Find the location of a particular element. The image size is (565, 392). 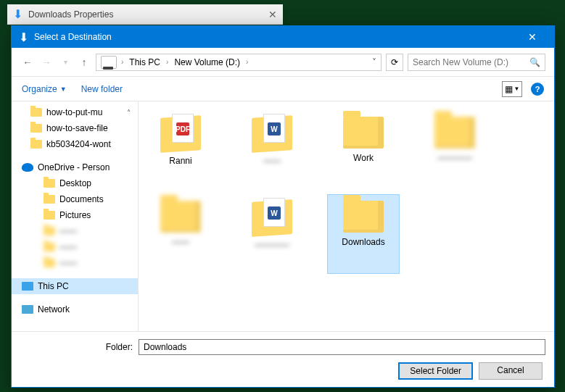

crumb-this-pc: This PC is located at coordinates (145, 62).